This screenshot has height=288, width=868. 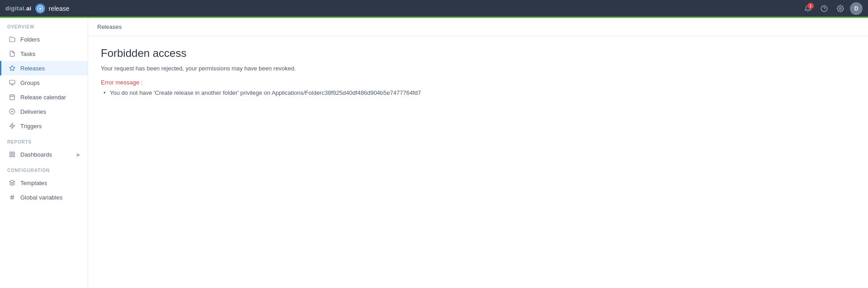 What do you see at coordinates (51, 112) in the screenshot?
I see `deliveries-label: Deliveries` at bounding box center [51, 112].